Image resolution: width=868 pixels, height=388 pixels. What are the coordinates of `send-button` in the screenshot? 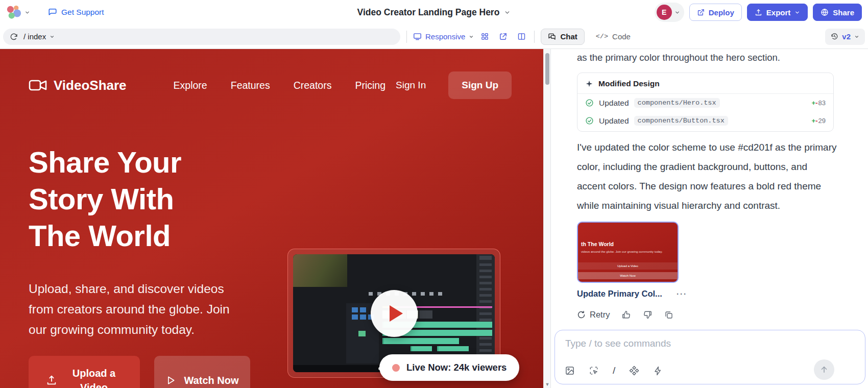 It's located at (824, 370).